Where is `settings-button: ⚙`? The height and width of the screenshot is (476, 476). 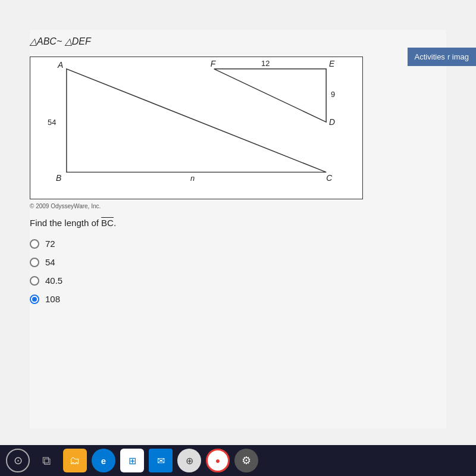
settings-button: ⚙ is located at coordinates (246, 461).